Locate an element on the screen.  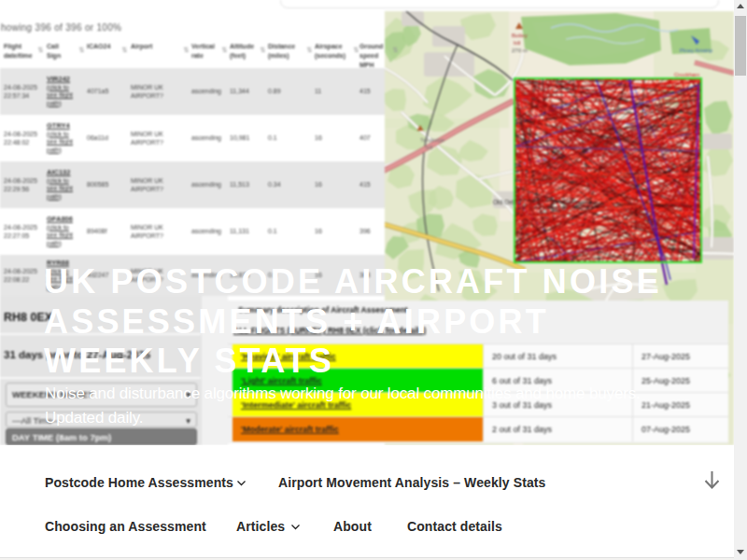
svg-text: Piney Airstrip is located at coordinates (697, 50).